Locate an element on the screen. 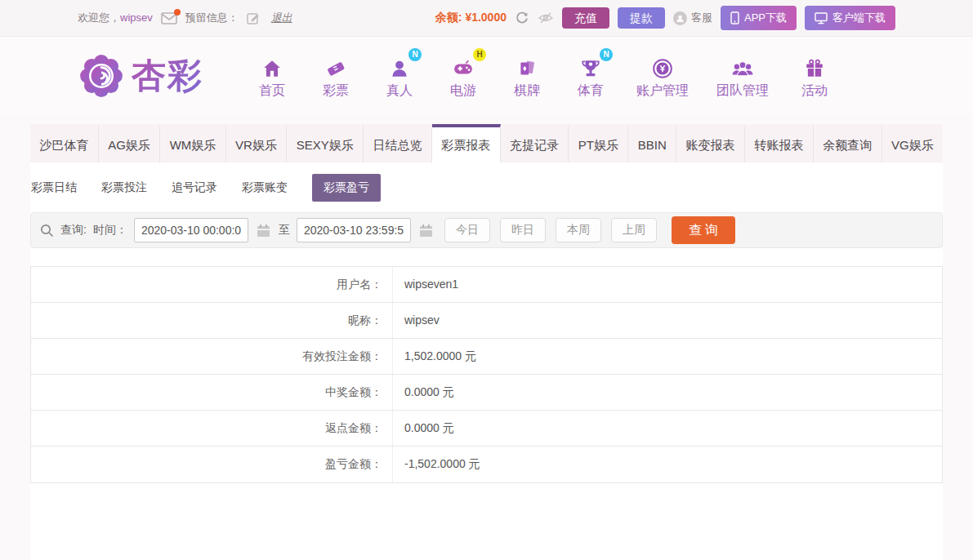  ticket-icon is located at coordinates (336, 69).